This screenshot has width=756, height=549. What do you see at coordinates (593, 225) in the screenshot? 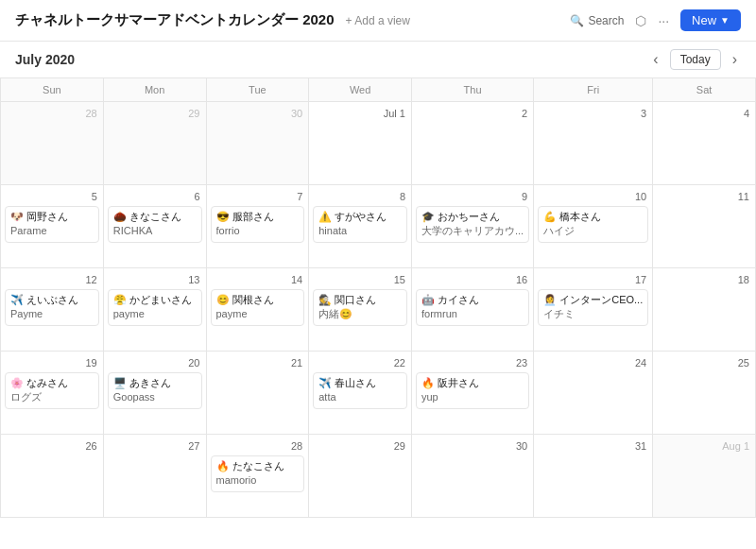
I see `event-card: 💪 橋本さんハイジ` at bounding box center [593, 225].